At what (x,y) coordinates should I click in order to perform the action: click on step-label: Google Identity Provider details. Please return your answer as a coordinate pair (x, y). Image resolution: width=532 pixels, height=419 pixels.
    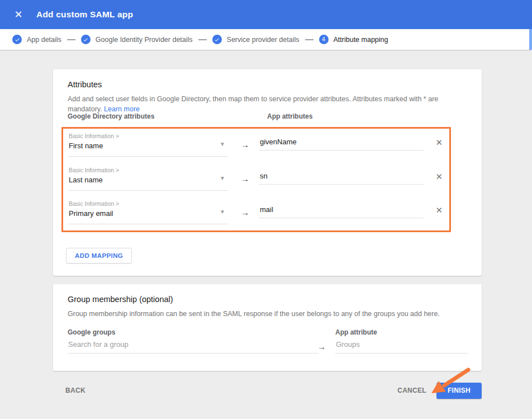
    Looking at the image, I should click on (144, 40).